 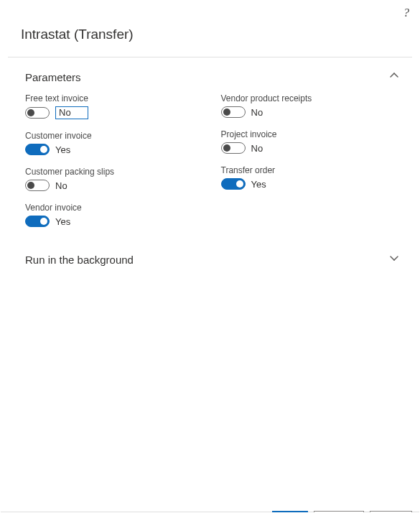 What do you see at coordinates (310, 142) in the screenshot?
I see `field-project-invoice: Project invoice No` at bounding box center [310, 142].